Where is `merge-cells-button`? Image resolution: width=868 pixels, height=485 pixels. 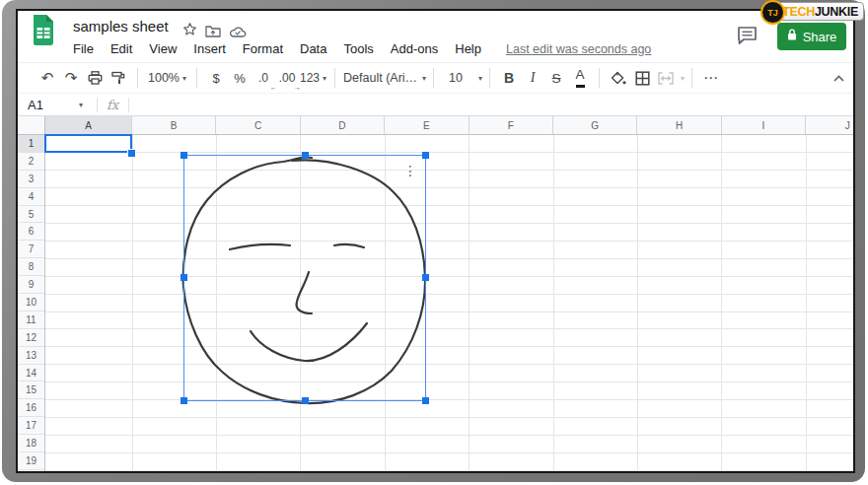
merge-cells-button is located at coordinates (666, 78).